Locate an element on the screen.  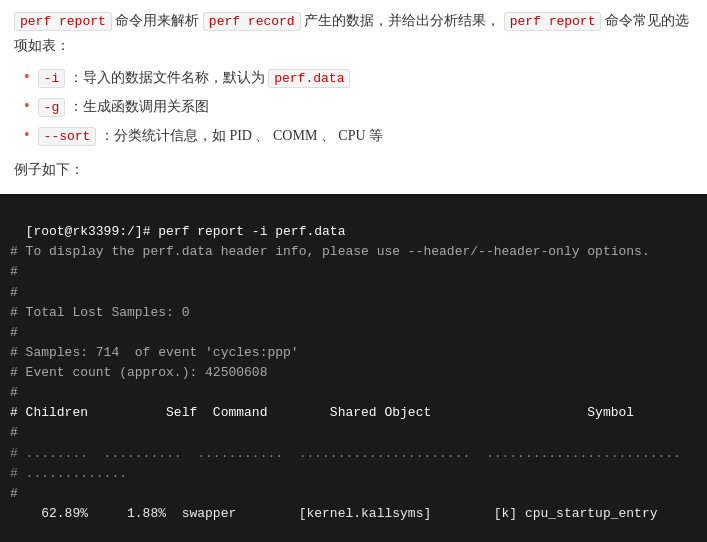
item-i-desc: ：导入的数据文件名称，默认为 is located at coordinates (169, 78).